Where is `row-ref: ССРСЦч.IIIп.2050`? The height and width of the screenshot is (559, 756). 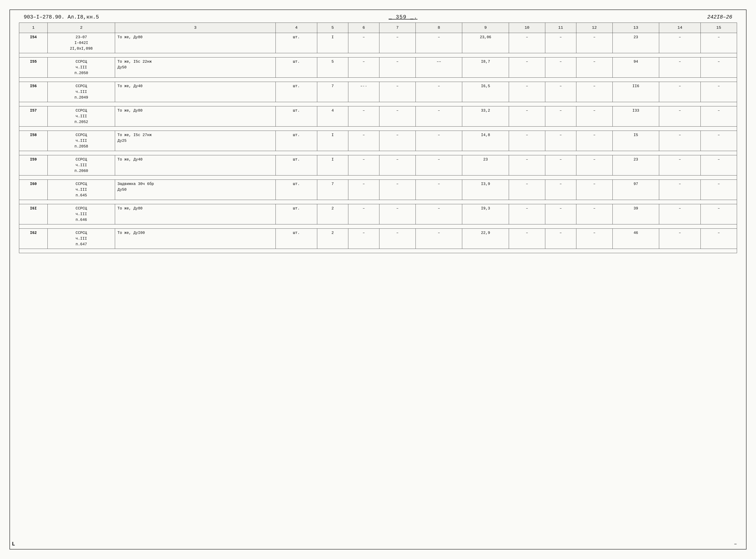 row-ref: ССРСЦч.IIIп.2050 is located at coordinates (81, 67).